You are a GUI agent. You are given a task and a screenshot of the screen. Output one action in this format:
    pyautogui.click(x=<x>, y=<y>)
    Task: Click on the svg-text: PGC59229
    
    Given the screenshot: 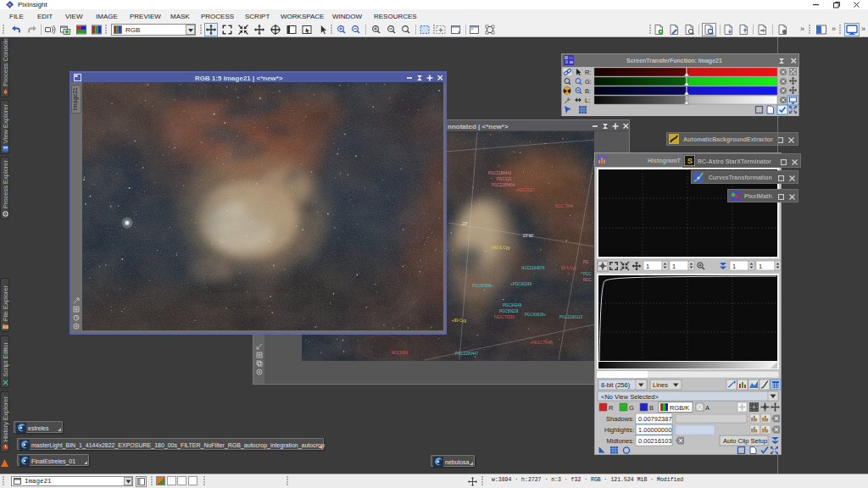 What is the action you would take?
    pyautogui.click(x=509, y=312)
    